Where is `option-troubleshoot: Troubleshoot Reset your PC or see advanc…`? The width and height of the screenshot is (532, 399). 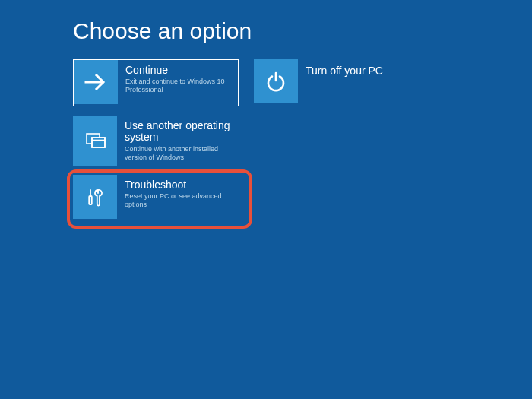
option-troubleshoot: Troubleshoot Reset your PC or see advanc… is located at coordinates (156, 198).